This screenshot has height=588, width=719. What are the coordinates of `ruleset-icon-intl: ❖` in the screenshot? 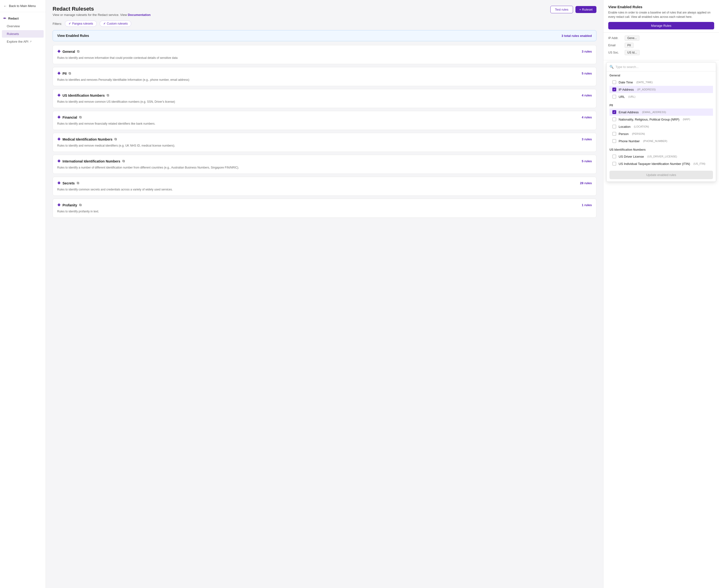 It's located at (59, 161).